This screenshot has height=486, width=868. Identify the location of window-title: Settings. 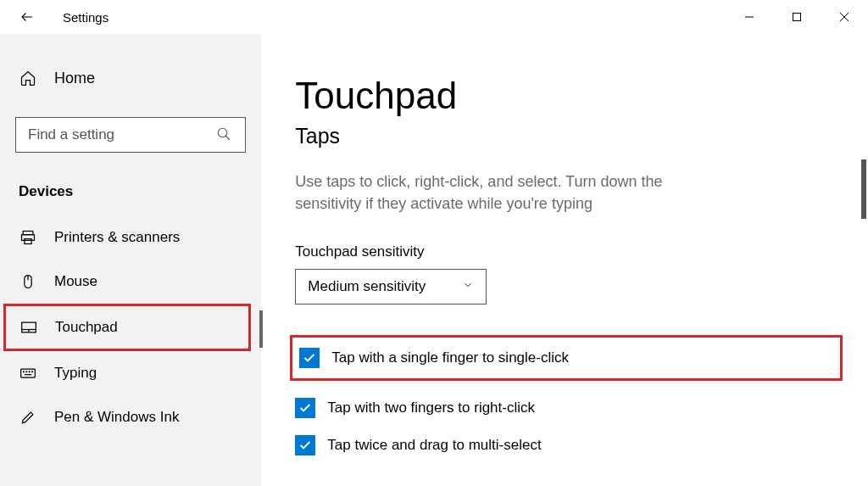
(86, 17).